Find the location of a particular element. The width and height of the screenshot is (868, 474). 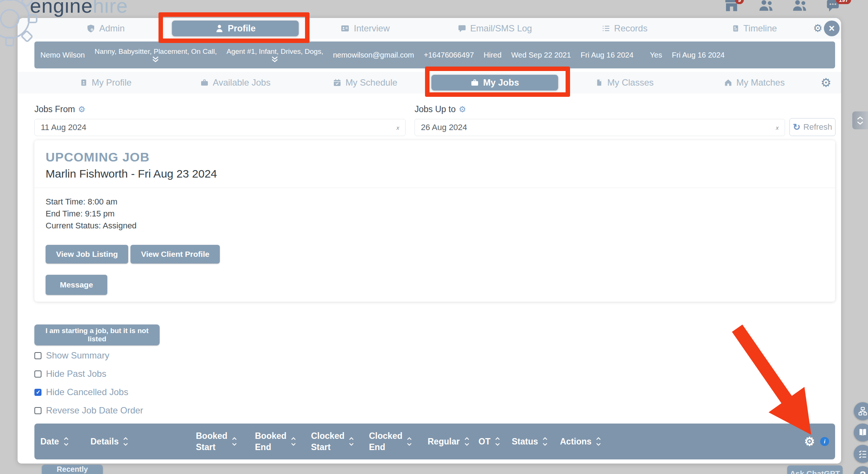

chevron-up-icon is located at coordinates (860, 118).